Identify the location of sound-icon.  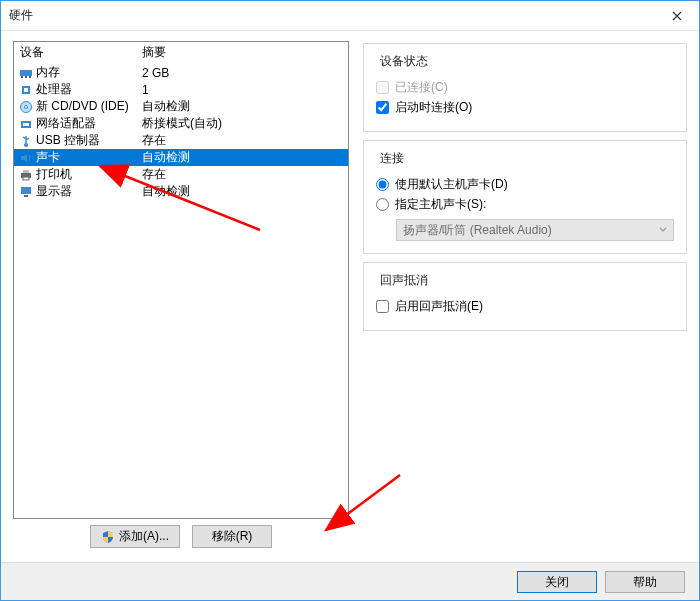
(26, 158).